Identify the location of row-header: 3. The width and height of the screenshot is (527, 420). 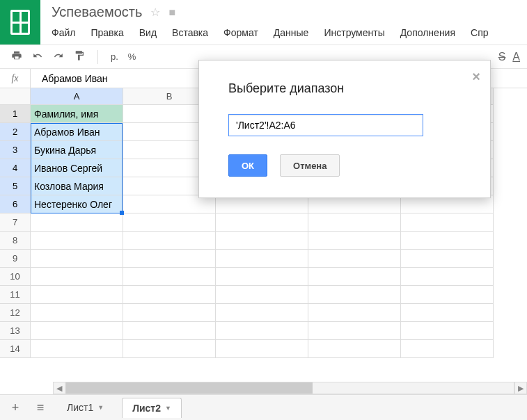
(15, 150).